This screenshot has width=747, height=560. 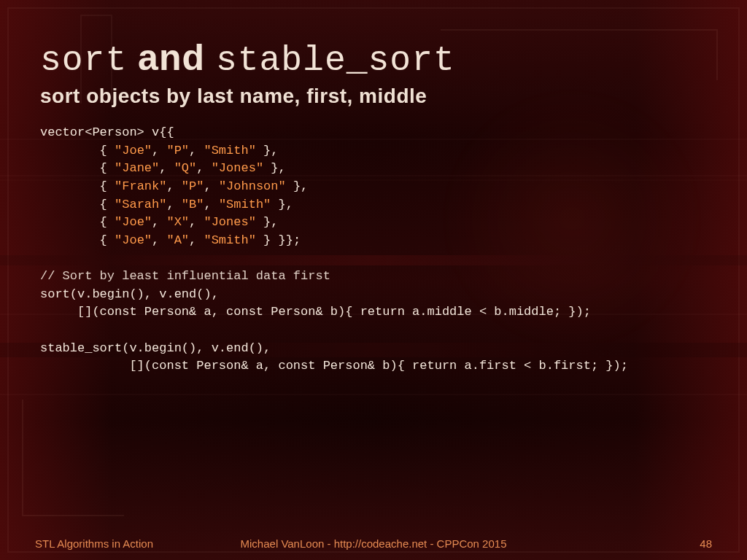 What do you see at coordinates (374, 96) in the screenshot?
I see `slide-subtitle: sort objects by last name, first, middle` at bounding box center [374, 96].